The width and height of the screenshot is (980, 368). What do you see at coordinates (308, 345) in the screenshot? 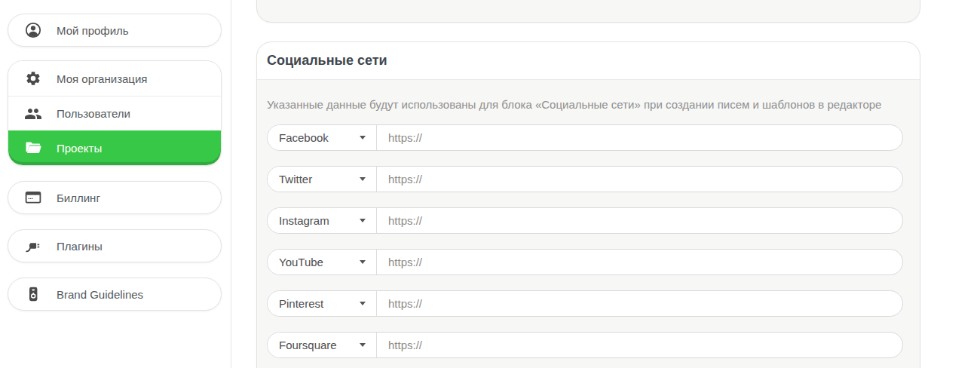
I see `network-select-value: Foursquare` at bounding box center [308, 345].